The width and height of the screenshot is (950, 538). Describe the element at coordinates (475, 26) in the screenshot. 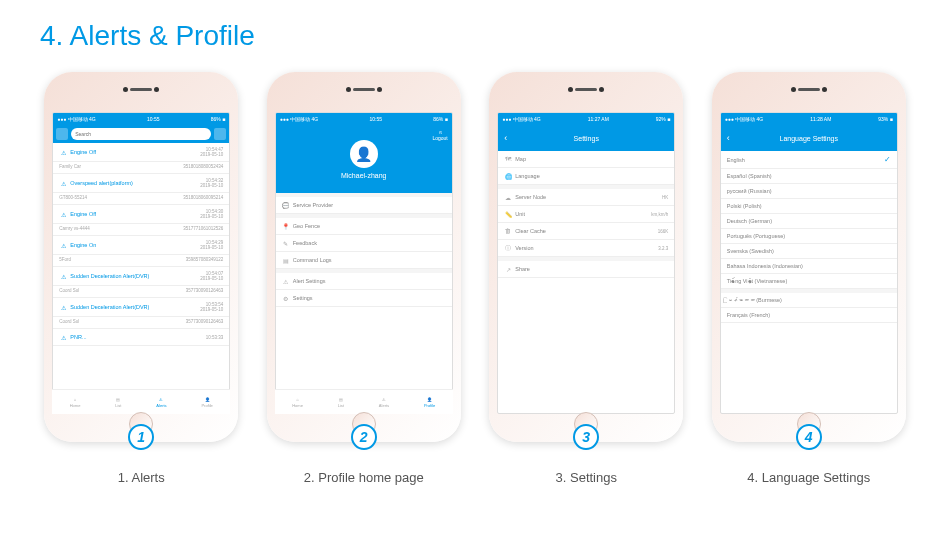

I see `page-title: 4. Alerts & Profile` at that location.